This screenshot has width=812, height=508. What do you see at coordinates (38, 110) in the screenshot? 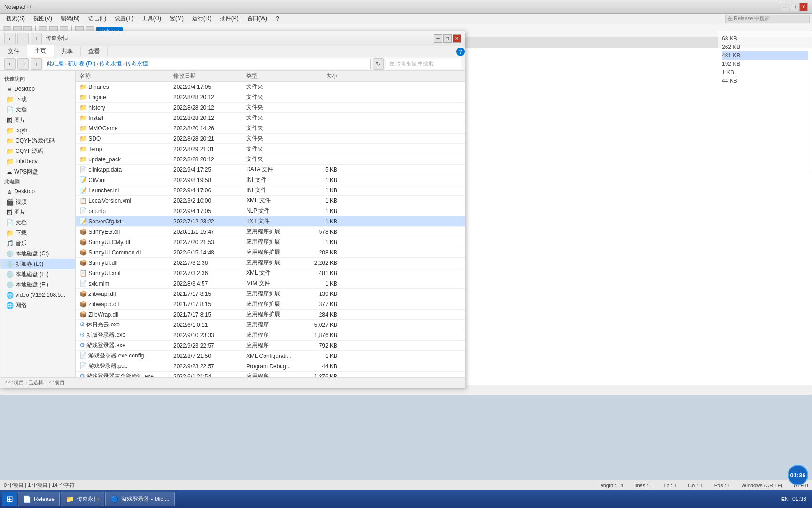
I see `sidebar-item-documents: 📄 文档` at bounding box center [38, 110].